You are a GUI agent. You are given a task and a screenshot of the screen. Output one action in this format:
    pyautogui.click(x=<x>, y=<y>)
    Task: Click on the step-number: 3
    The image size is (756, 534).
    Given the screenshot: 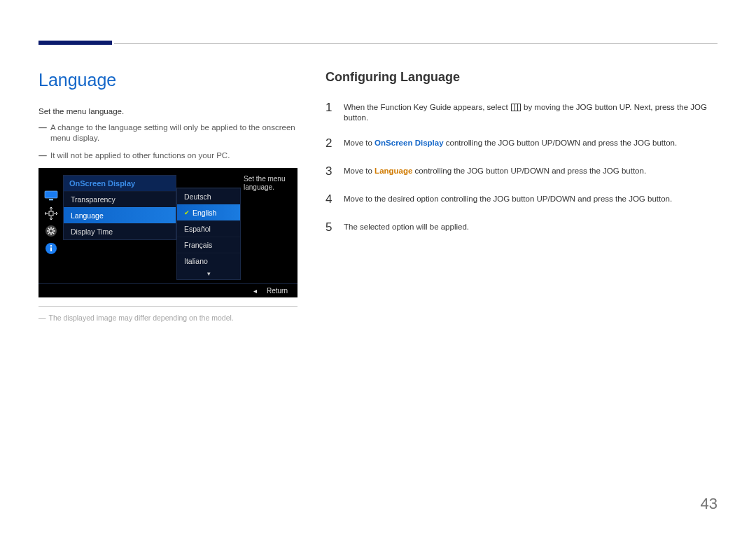 What is the action you would take?
    pyautogui.click(x=330, y=171)
    